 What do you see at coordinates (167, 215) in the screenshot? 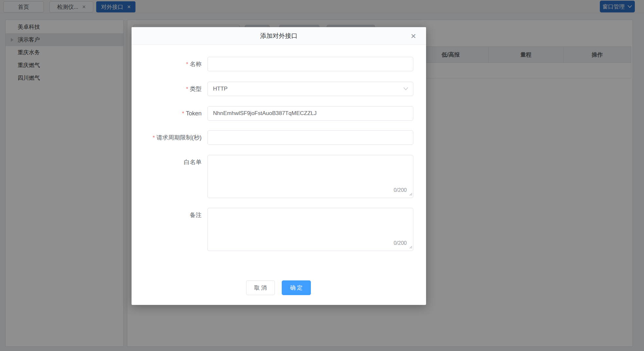
I see `field-label: 备注` at bounding box center [167, 215].